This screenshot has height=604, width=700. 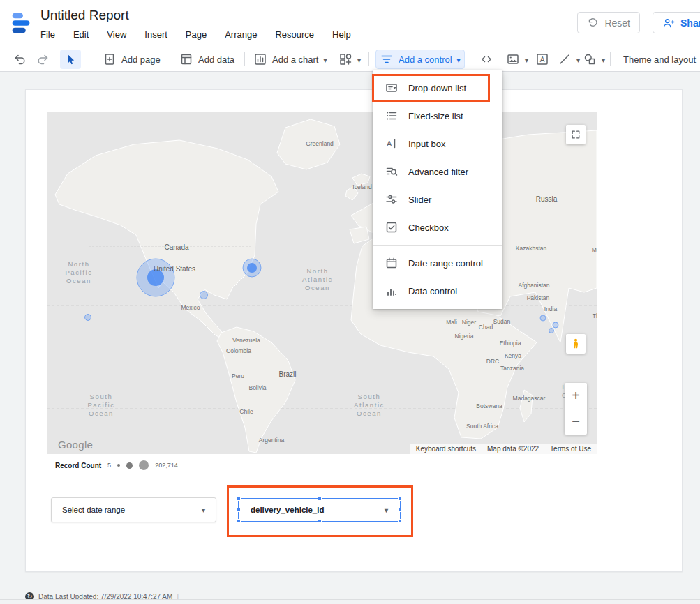 I want to click on menu-item-date-range-control: Date range control, so click(x=438, y=263).